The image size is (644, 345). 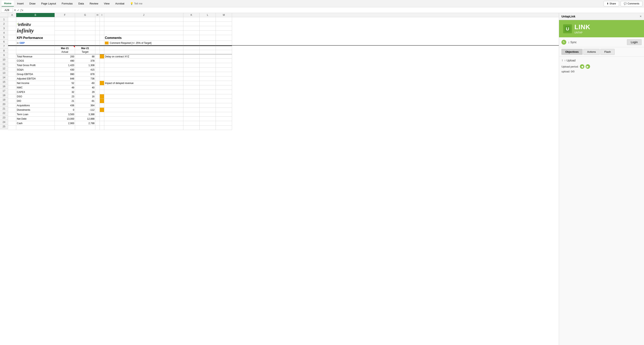 What do you see at coordinates (48, 4) in the screenshot?
I see `tab-page-layout: Page Layout` at bounding box center [48, 4].